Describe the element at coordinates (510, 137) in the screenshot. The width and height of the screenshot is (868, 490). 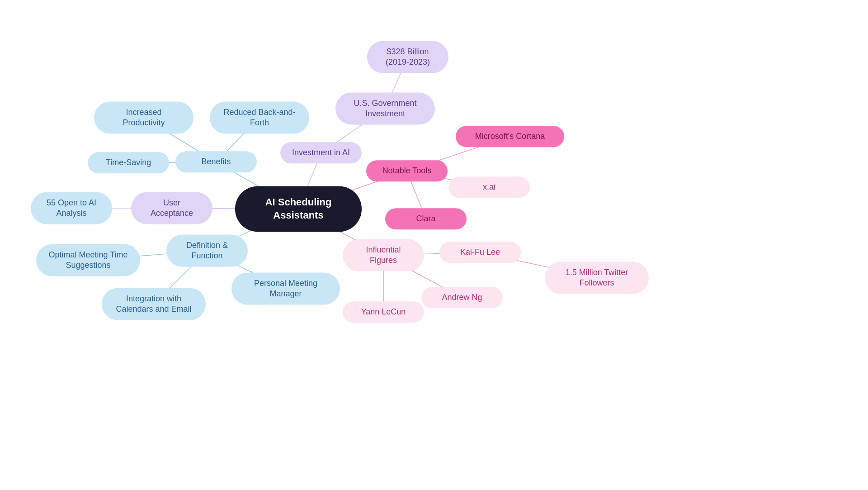
I see `node-microsofts_cortana: Microsoft's Cortana` at that location.